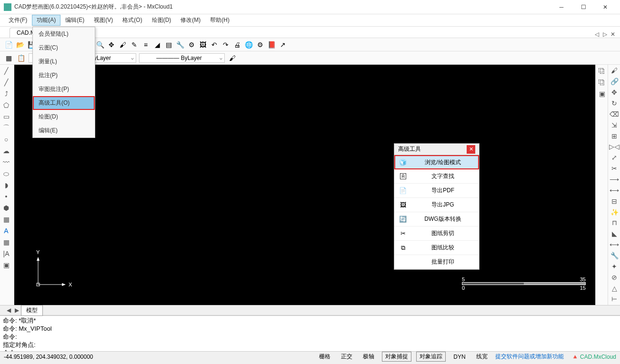 The height and width of the screenshot is (364, 620). I want to click on panel-header: 高级工具 ✕, so click(437, 149).